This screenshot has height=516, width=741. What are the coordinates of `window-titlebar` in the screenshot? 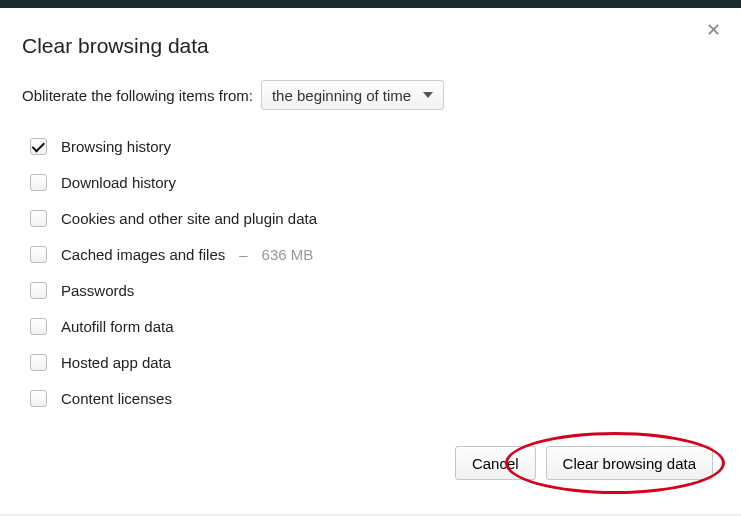 It's located at (370, 4).